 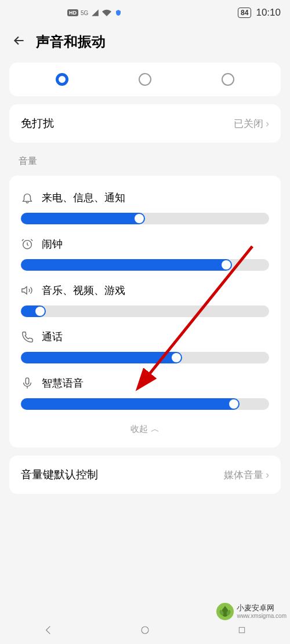 I want to click on dnd-card: 免打扰 已关闭 ›, so click(x=145, y=123).